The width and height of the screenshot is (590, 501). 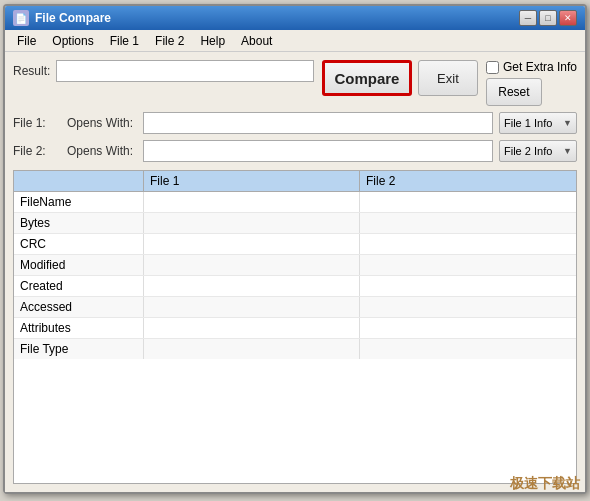 What do you see at coordinates (79, 286) in the screenshot?
I see `table-cell-4-0: Created` at bounding box center [79, 286].